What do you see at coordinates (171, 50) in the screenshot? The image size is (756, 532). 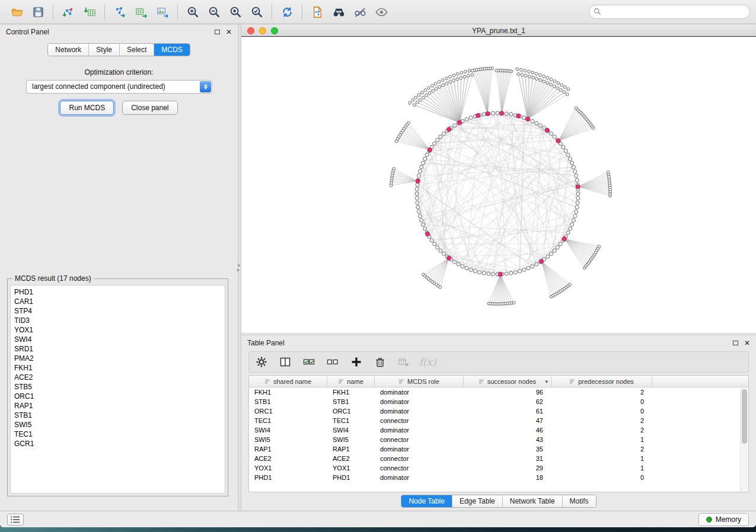 I see `tab-mcds: MCDS` at bounding box center [171, 50].